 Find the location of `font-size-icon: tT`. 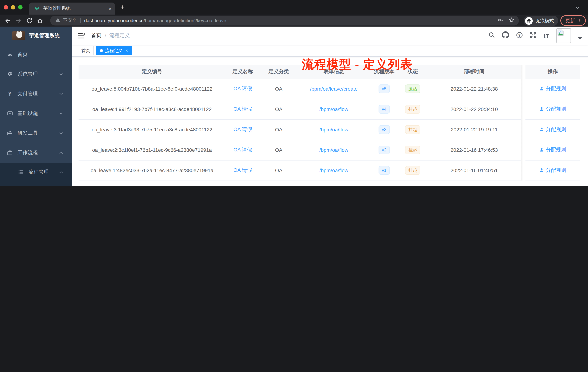

font-size-icon: tT is located at coordinates (546, 36).